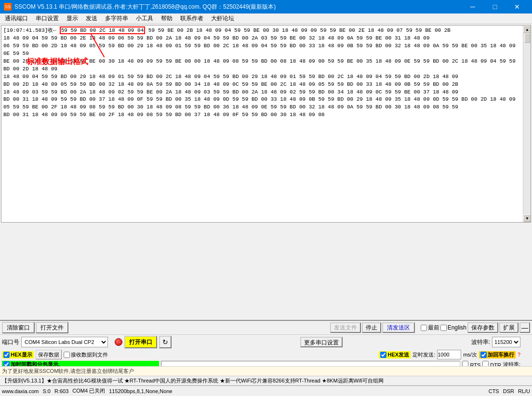 This screenshot has height=396, width=532. I want to click on rl-label: RL/U, so click(524, 391).